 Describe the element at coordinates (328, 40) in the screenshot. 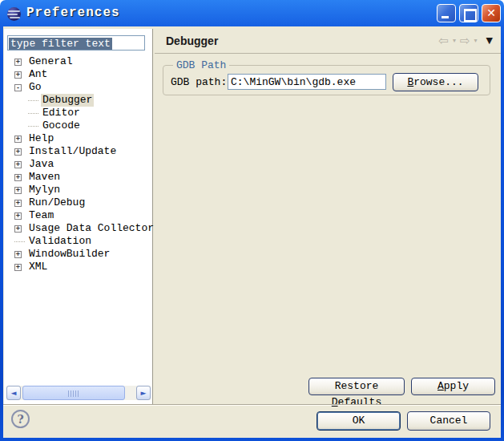

I see `page-header: Debugger ⇦ ▾ ⇨ ▾ ▼` at that location.